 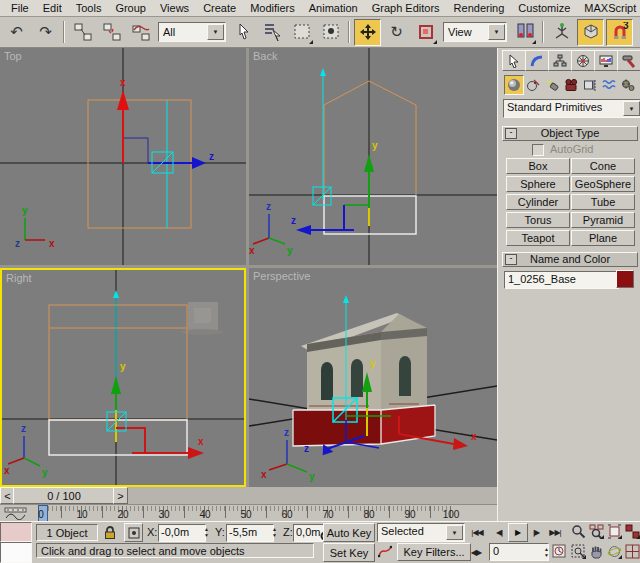 What do you see at coordinates (603, 238) in the screenshot?
I see `button-plane: Plane` at bounding box center [603, 238].